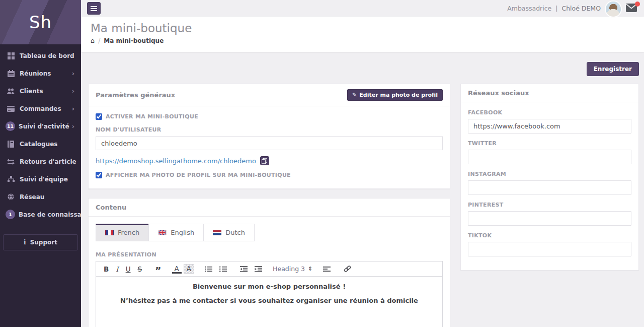  Describe the element at coordinates (11, 74) in the screenshot. I see `calendar-icon` at that location.